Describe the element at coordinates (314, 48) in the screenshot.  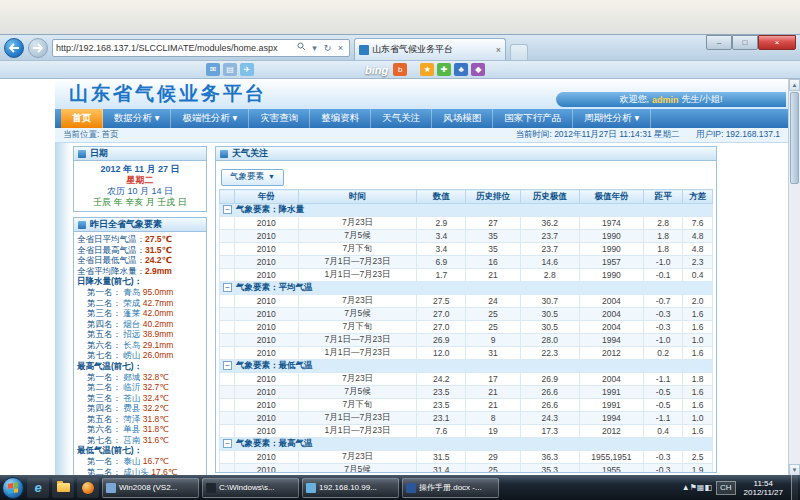
I see `address-dropdown-icon: ▾` at that location.